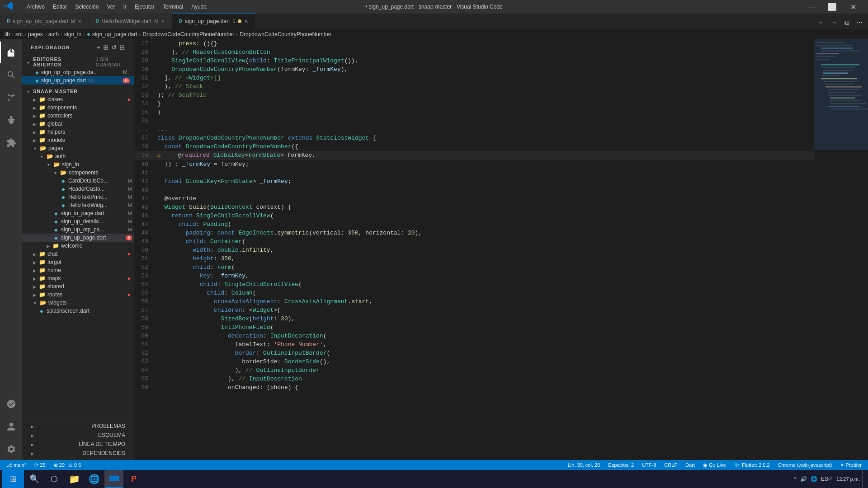 The image size is (868, 488). I want to click on open-editor-signup: ◆ sign_up_page.dart lib... 6, so click(78, 80).